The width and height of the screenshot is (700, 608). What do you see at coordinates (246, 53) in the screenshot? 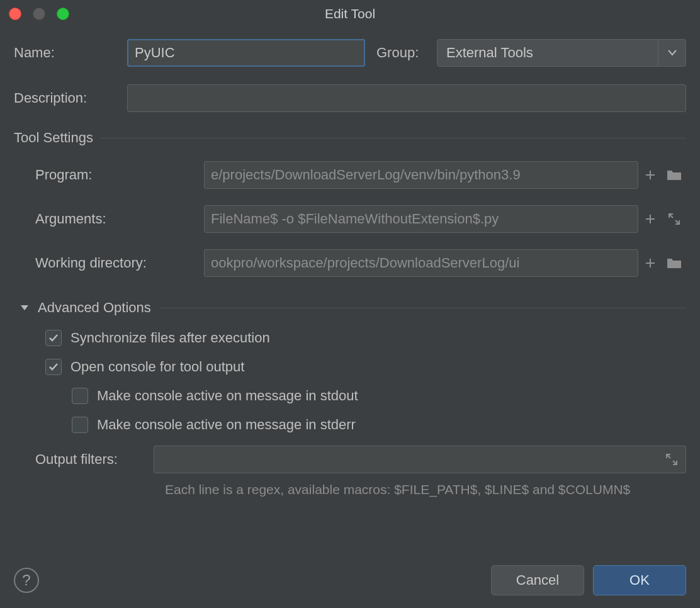
I see `name-input` at bounding box center [246, 53].